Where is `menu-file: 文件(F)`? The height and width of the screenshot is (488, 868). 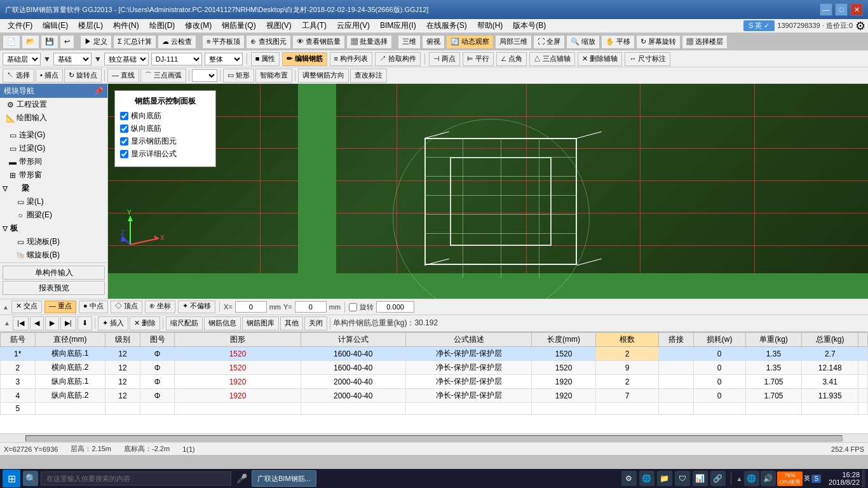 menu-file: 文件(F) is located at coordinates (20, 25).